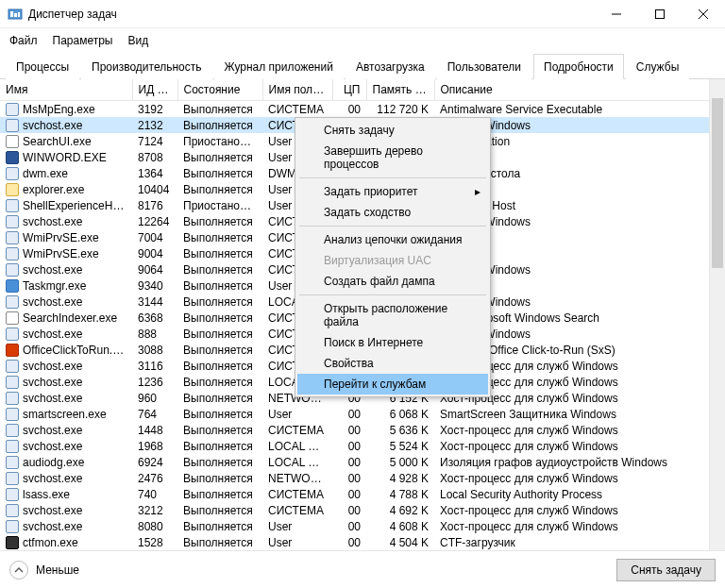 This screenshot has width=725, height=588. I want to click on vertical-scrollbar, so click(717, 315).